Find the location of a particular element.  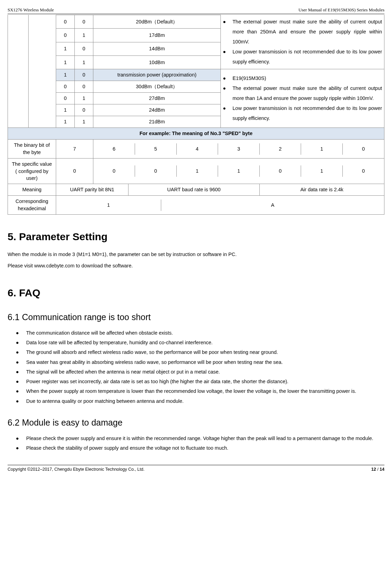

paragraph: When the module is in mode 3 (M1=1 M0=1)… is located at coordinates (196, 255).